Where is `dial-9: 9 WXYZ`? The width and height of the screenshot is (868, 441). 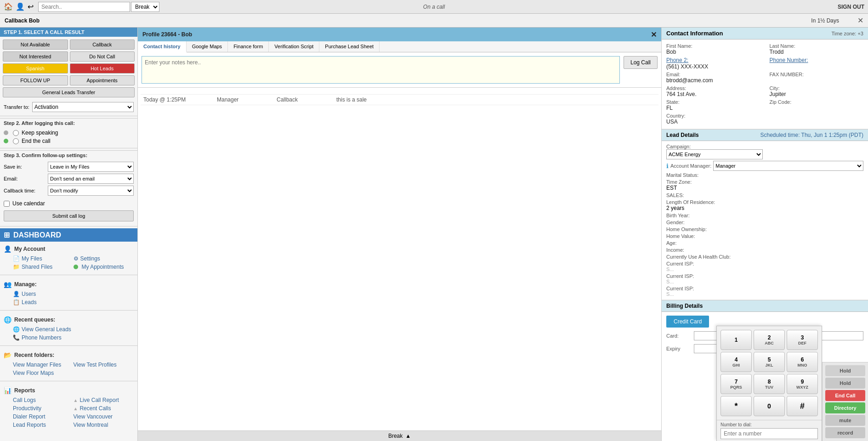
dial-9: 9 WXYZ is located at coordinates (802, 384).